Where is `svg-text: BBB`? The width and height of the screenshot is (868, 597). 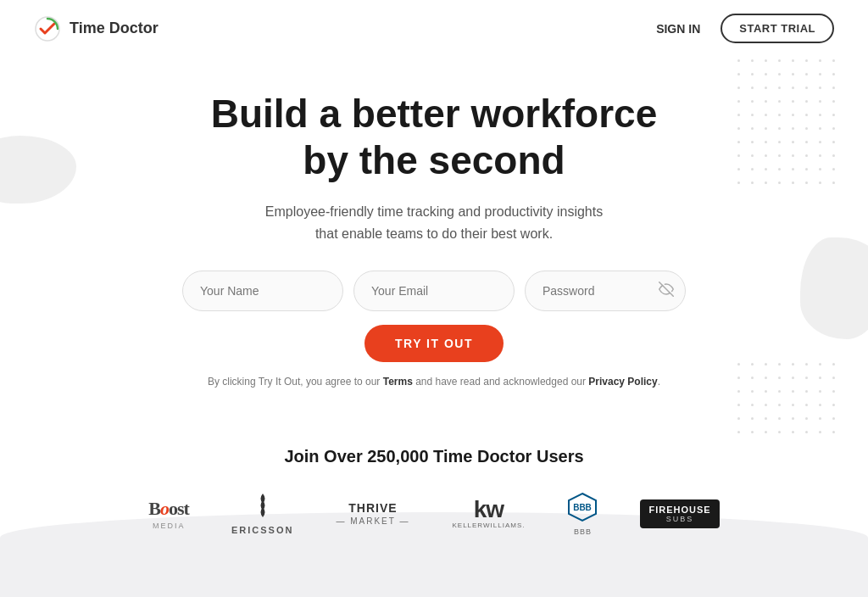 svg-text: BBB is located at coordinates (583, 507).